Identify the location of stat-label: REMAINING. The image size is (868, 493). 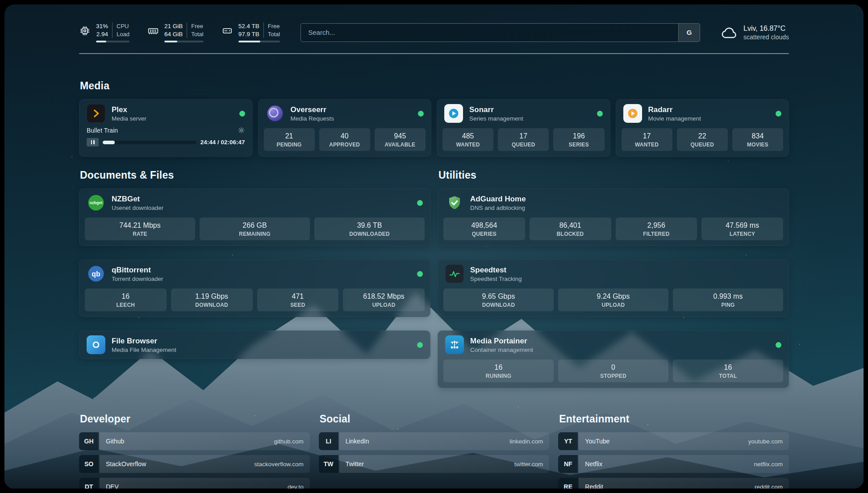
(255, 234).